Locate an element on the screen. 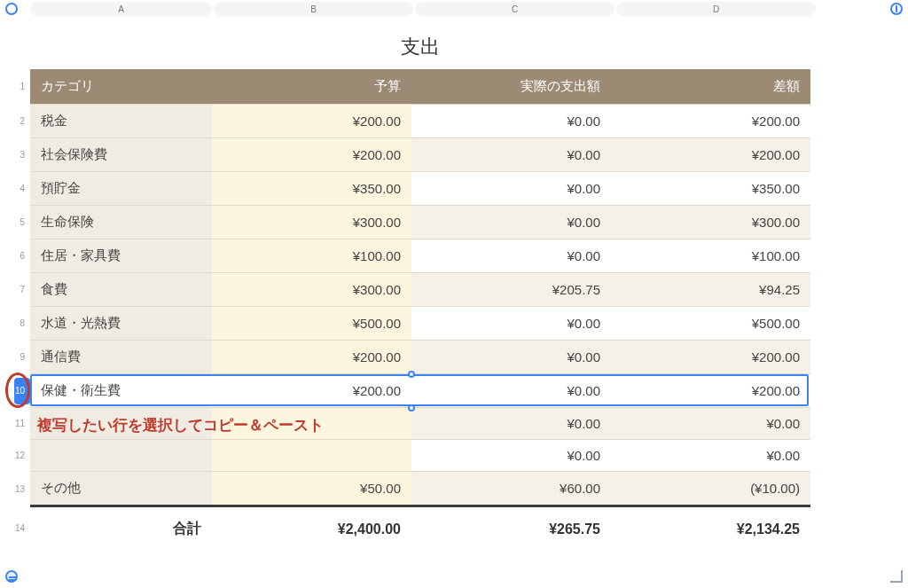 This screenshot has height=588, width=908. table-row: 預貯金¥350.00¥0.00¥350.00 is located at coordinates (420, 189).